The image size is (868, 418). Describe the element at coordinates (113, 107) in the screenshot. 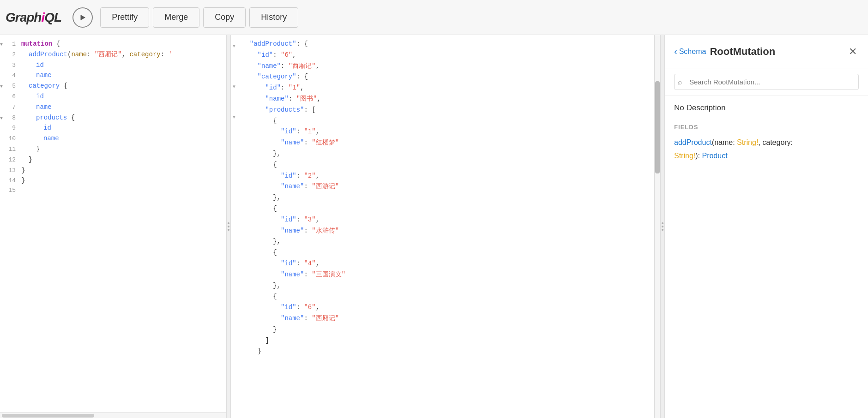

I see `editor-line-7: ▼ 7 name` at that location.